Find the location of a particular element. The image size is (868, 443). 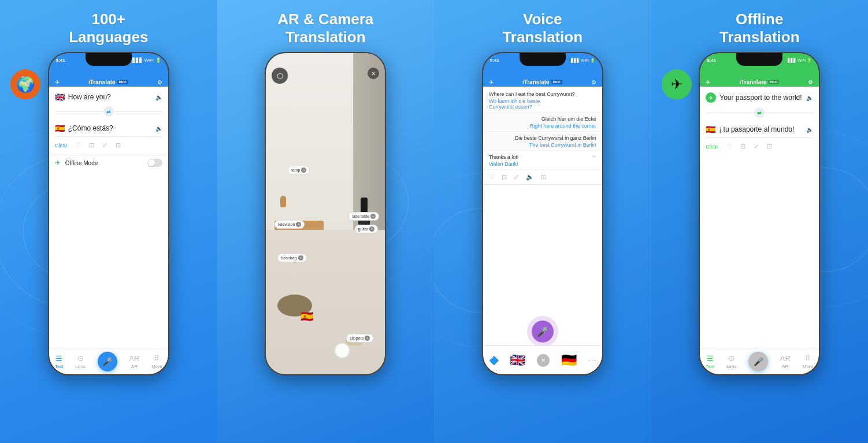

heart-icon-4: ♡ is located at coordinates (729, 147).